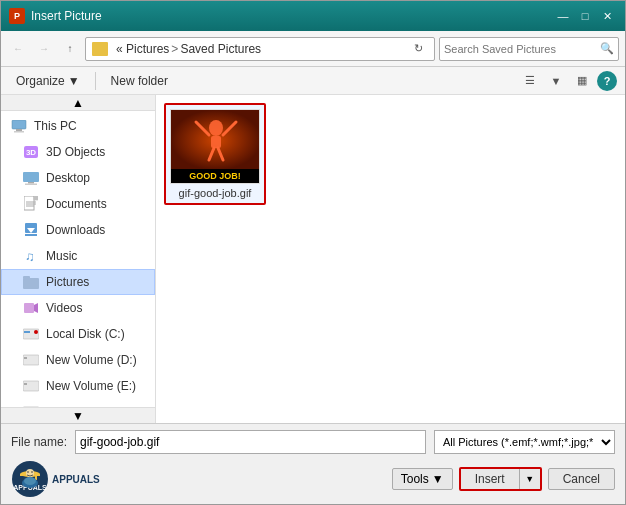 This screenshot has height=505, width=626. I want to click on address-bar: « Pictures > Saved Pictures ↻, so click(260, 49).